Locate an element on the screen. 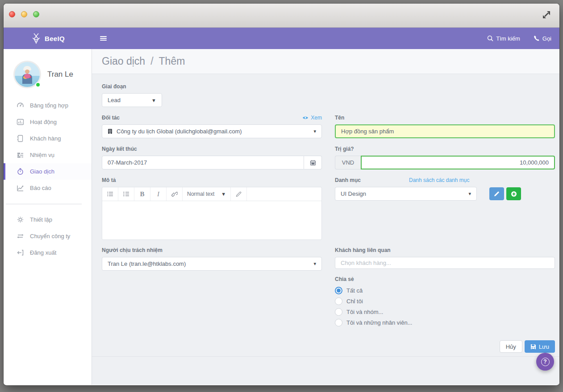 This screenshot has height=392, width=563. window-controls is located at coordinates (24, 14).